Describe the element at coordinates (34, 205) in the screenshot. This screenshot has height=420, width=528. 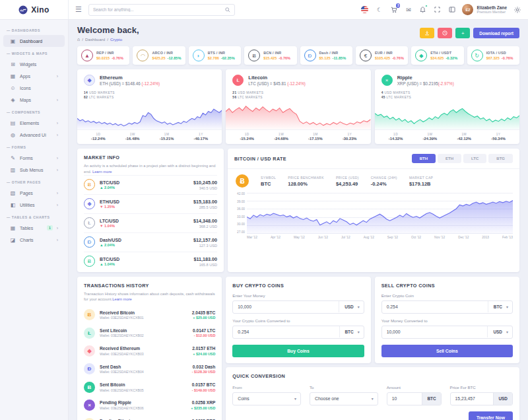
I see `sidebar-item-utilities: ◧ Utilities ›` at that location.